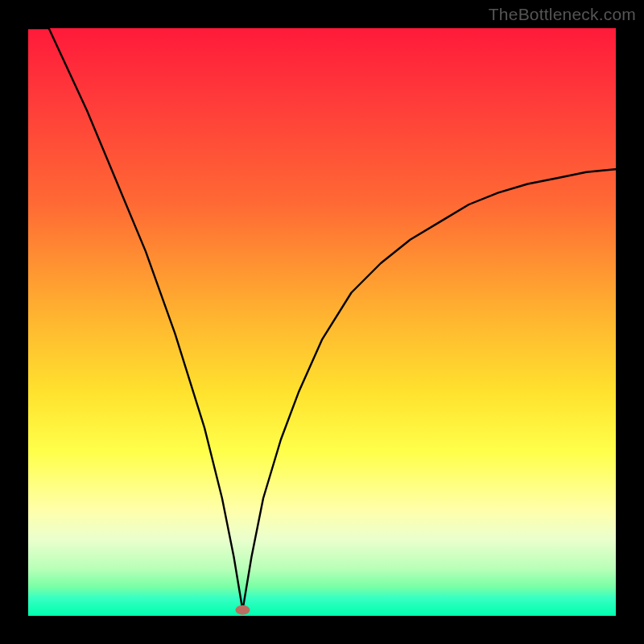 This screenshot has width=644, height=644. I want to click on watermark-text: TheBottleneck.com, so click(562, 14).